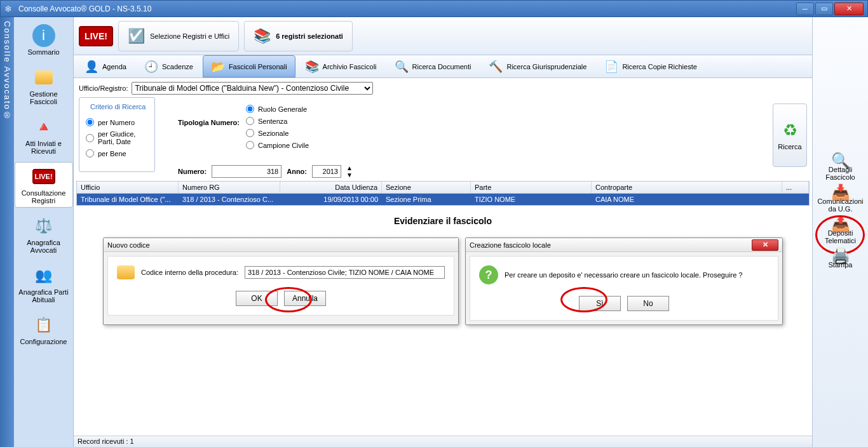 This screenshot has height=447, width=868. Describe the element at coordinates (103, 88) in the screenshot. I see `ufficio-label: Ufficio/Registro:` at that location.